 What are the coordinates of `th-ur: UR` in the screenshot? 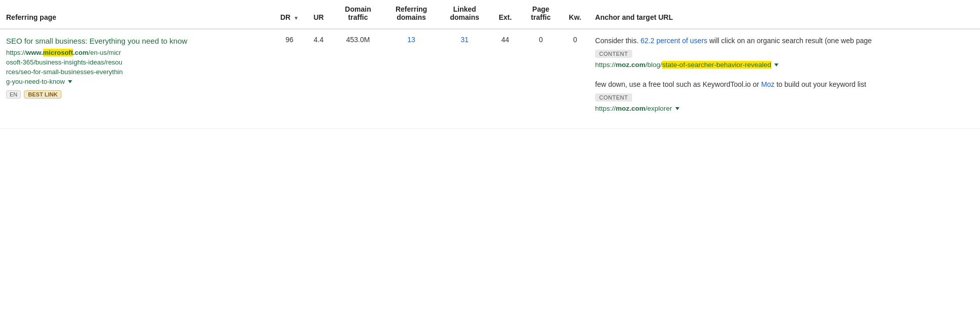 It's located at (319, 14).